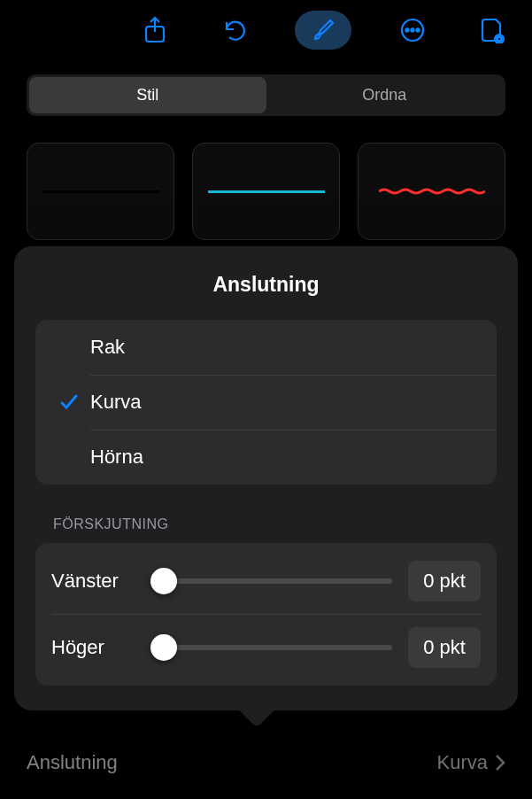 The image size is (532, 799). What do you see at coordinates (266, 191) in the screenshot?
I see `line-style-thumbs` at bounding box center [266, 191].